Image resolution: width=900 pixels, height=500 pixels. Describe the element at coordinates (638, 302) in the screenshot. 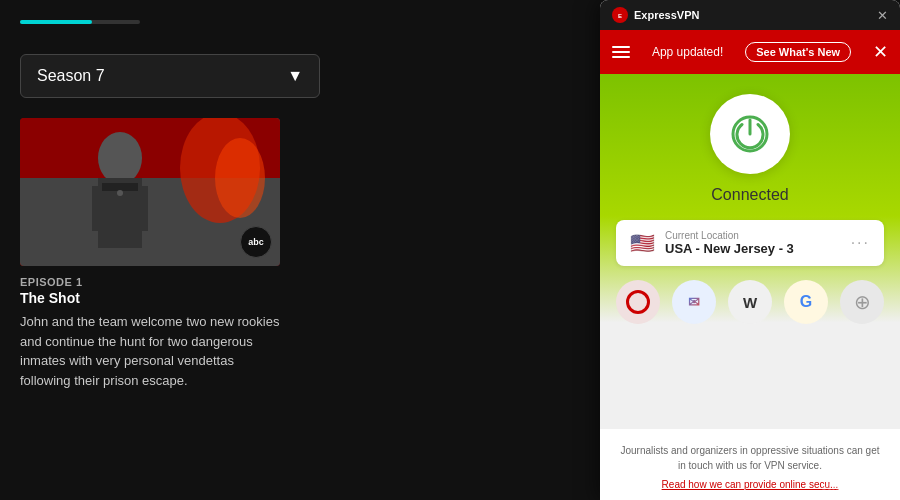

I see `opera-shortcut` at that location.